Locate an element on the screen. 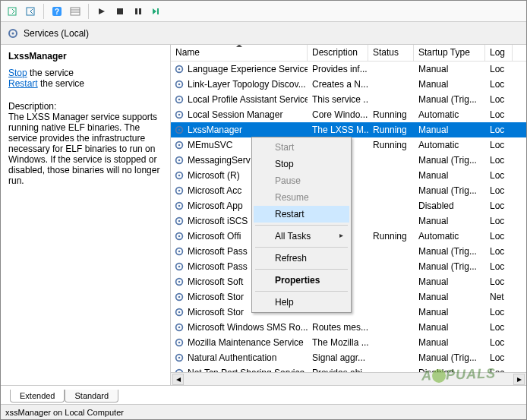 The height and width of the screenshot is (420, 527). selected-service-title: LxssManager is located at coordinates (85, 56).